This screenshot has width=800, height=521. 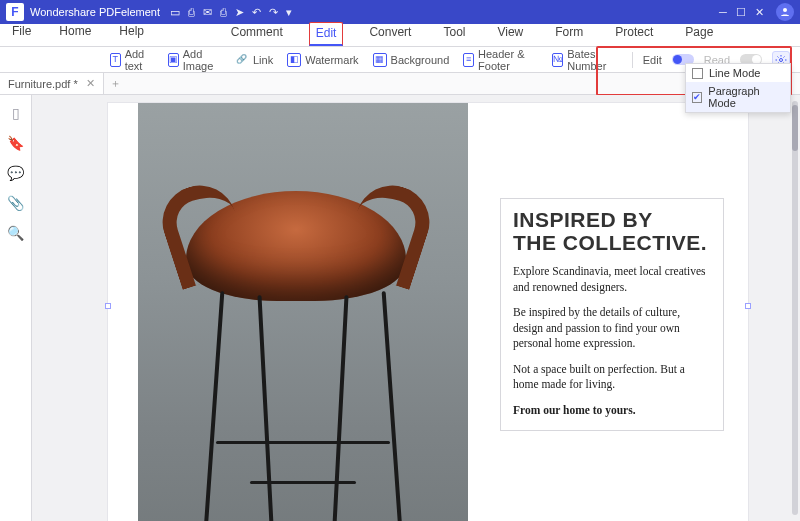 I want to click on tool-label: Background, so click(x=420, y=60).